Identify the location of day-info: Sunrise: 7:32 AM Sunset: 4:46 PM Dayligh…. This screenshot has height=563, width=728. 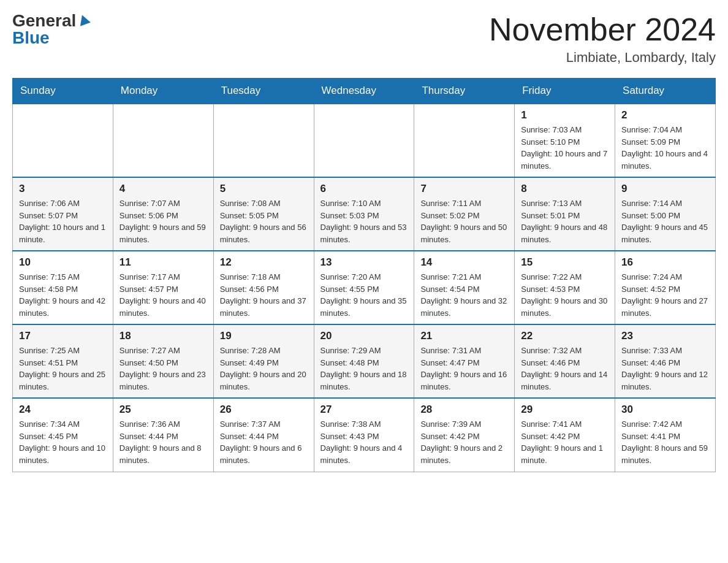
(565, 369).